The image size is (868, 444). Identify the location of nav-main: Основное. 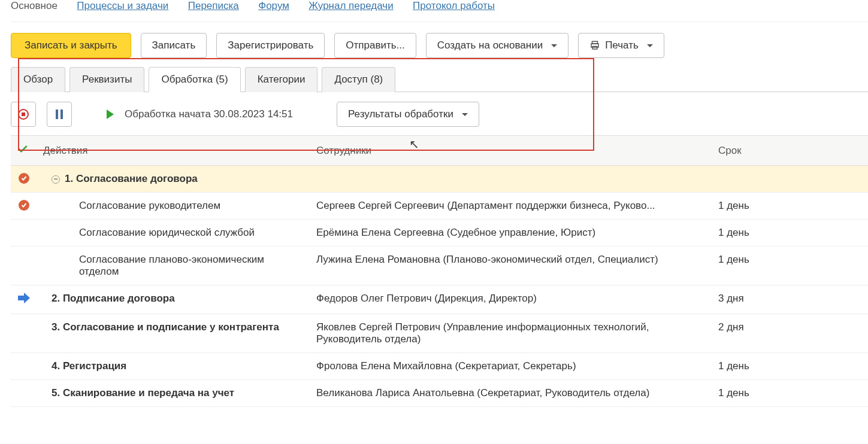
(34, 6).